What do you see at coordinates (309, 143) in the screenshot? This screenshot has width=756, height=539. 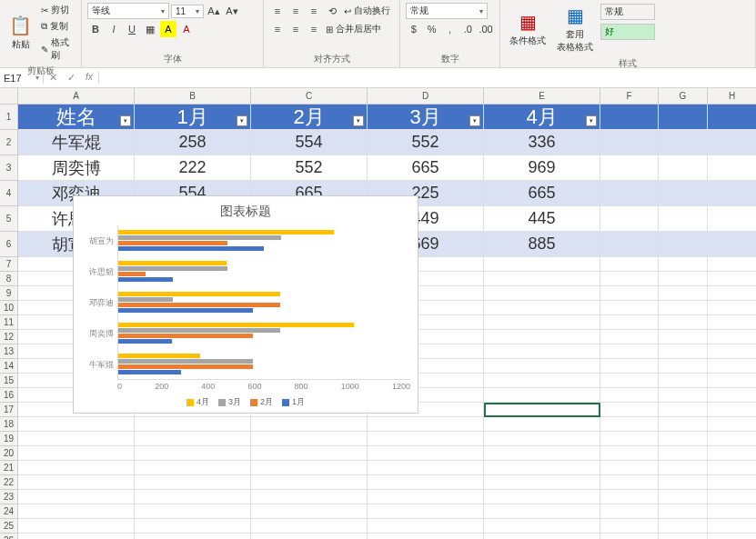 I see `cell: 554` at bounding box center [309, 143].